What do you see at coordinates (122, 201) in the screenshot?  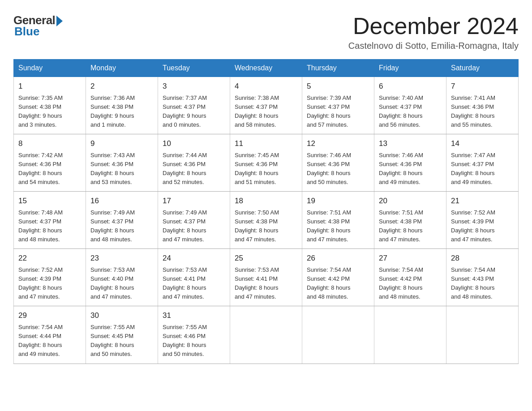 I see `day-number: 16` at bounding box center [122, 201].